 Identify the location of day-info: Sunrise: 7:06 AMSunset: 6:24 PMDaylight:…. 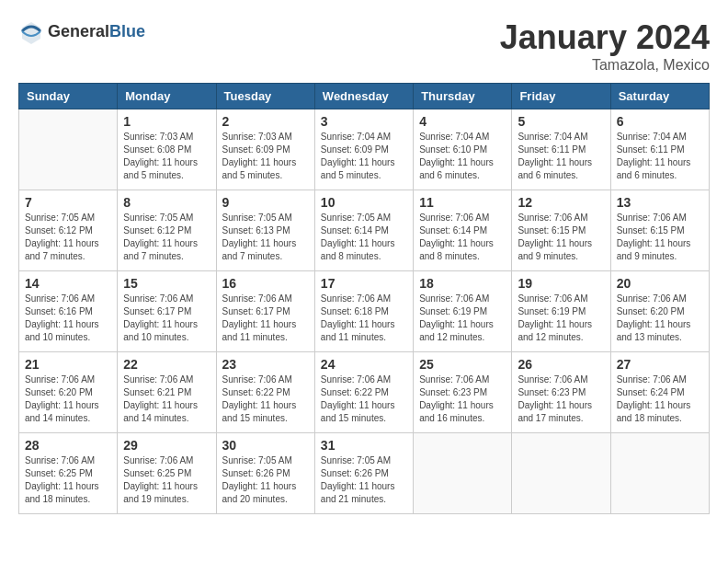
(660, 399).